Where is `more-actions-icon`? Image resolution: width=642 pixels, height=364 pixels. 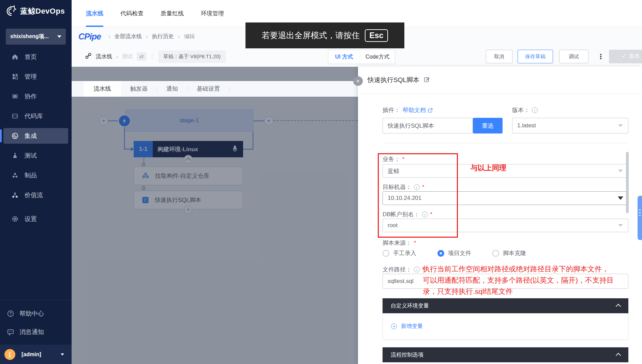
more-actions-icon is located at coordinates (601, 57).